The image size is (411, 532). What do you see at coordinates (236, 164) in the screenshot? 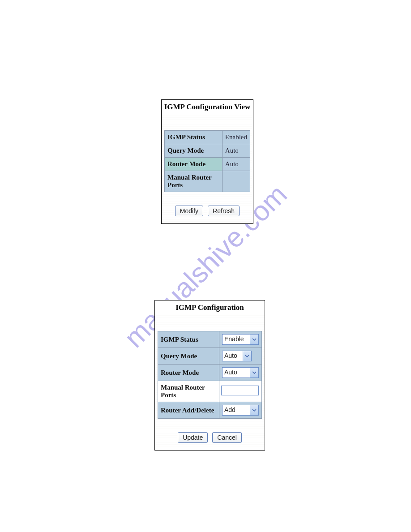
I see `value-router-mode: Auto` at bounding box center [236, 164].